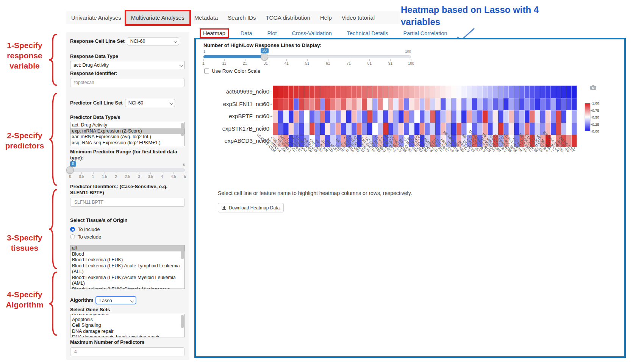 The width and height of the screenshot is (644, 362). What do you see at coordinates (127, 267) in the screenshot?
I see `tissue-listbox: allBloodBlood:Leukemia (LEUK)Blood:Leuke…` at bounding box center [127, 267].